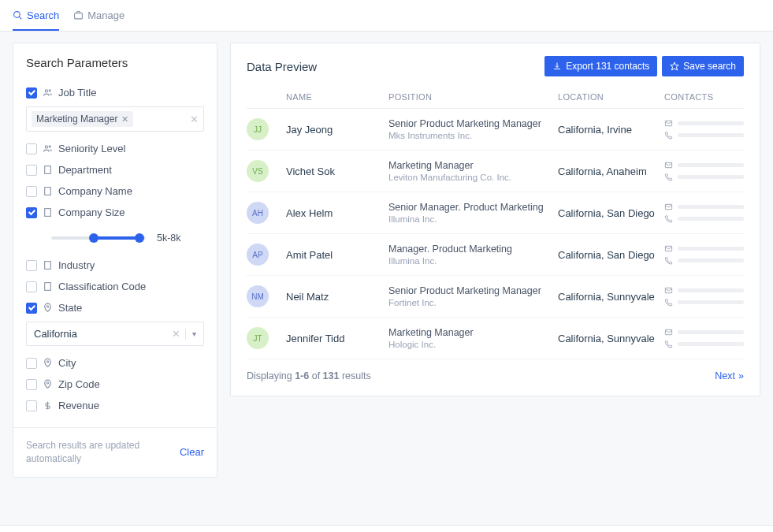 This screenshot has width=773, height=532. Describe the element at coordinates (32, 287) in the screenshot. I see `classification-checkbox` at that location.